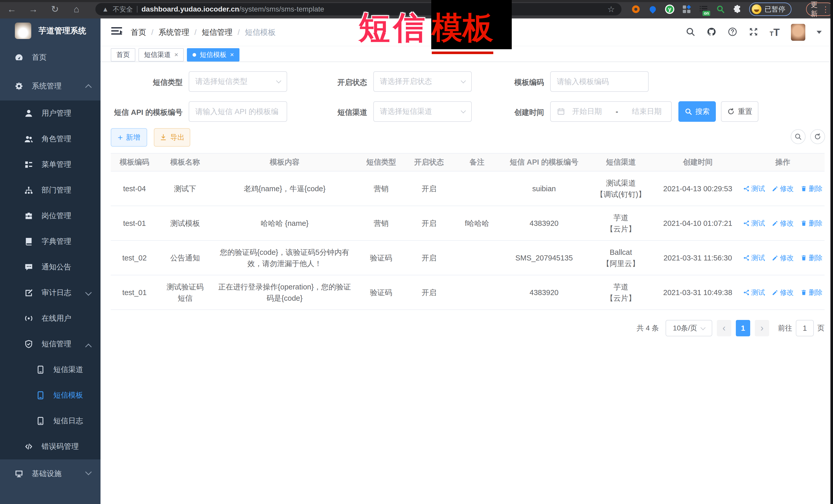  What do you see at coordinates (41, 421) in the screenshot?
I see `phone-icon` at bounding box center [41, 421].